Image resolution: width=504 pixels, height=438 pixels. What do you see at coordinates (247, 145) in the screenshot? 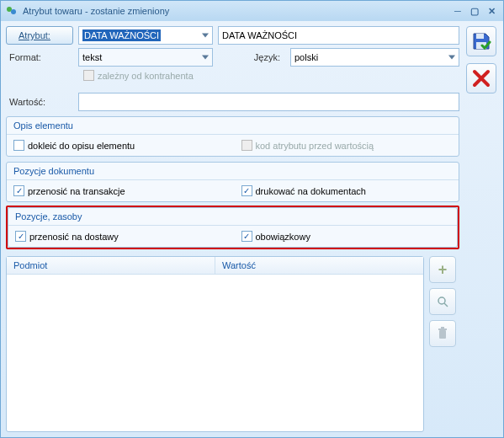
I see `cb-kod-atrybutu` at bounding box center [247, 145].